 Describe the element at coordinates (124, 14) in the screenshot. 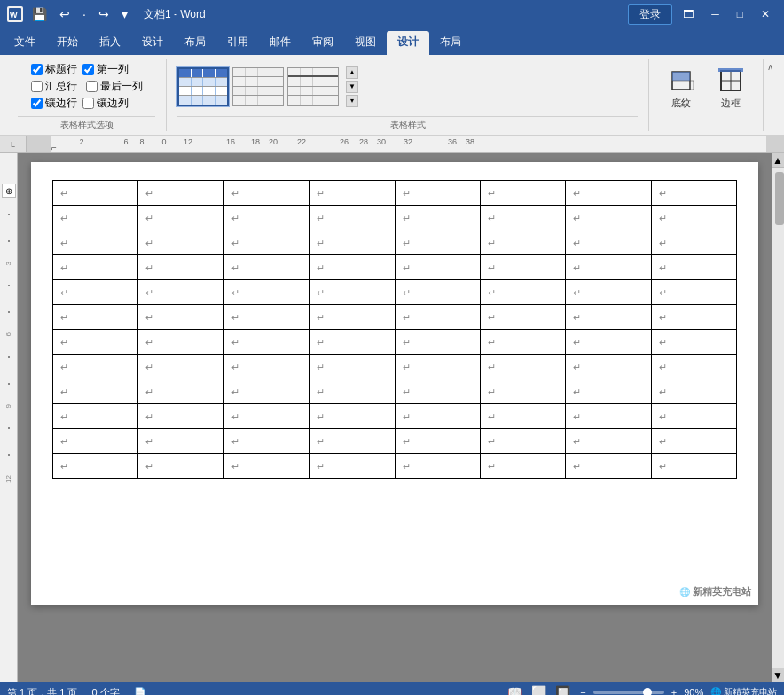

I see `quick-access-dropdown: ▾` at that location.